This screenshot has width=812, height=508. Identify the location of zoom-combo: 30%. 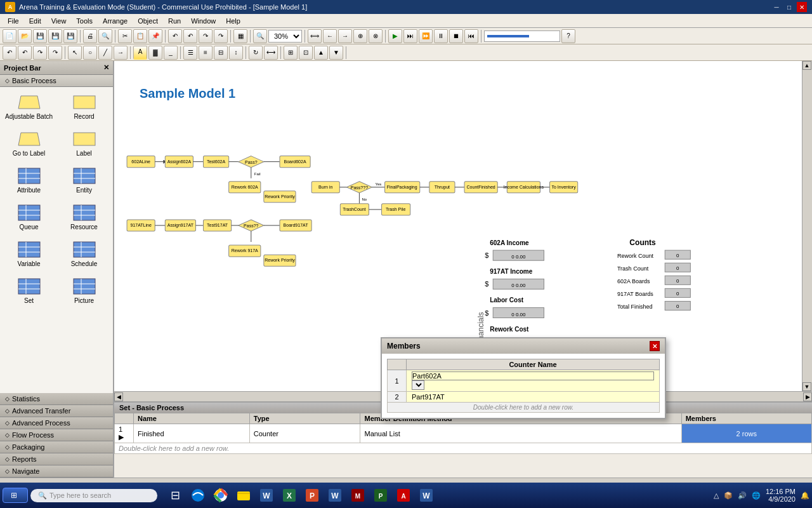
(285, 36).